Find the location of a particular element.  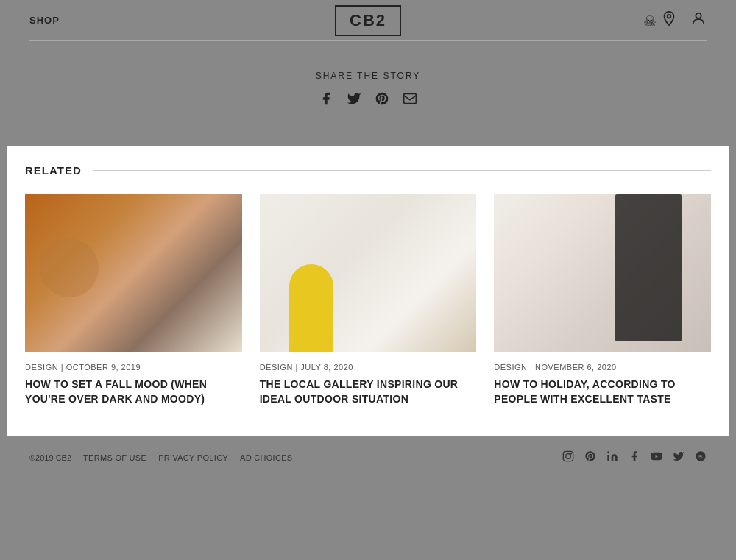

pinterest-icon is located at coordinates (382, 100).